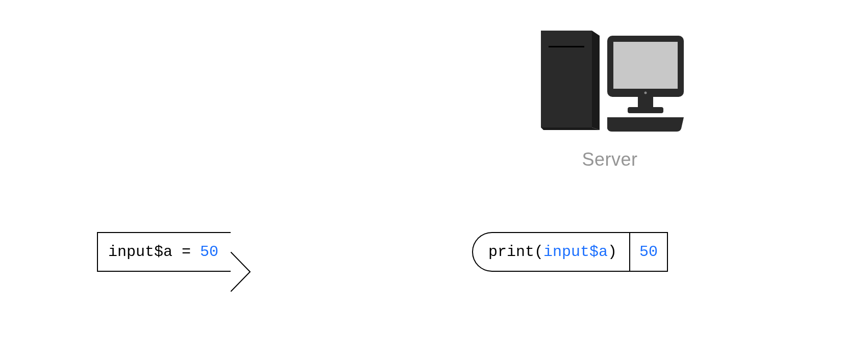  Describe the element at coordinates (610, 160) in the screenshot. I see `server-label: Server` at that location.